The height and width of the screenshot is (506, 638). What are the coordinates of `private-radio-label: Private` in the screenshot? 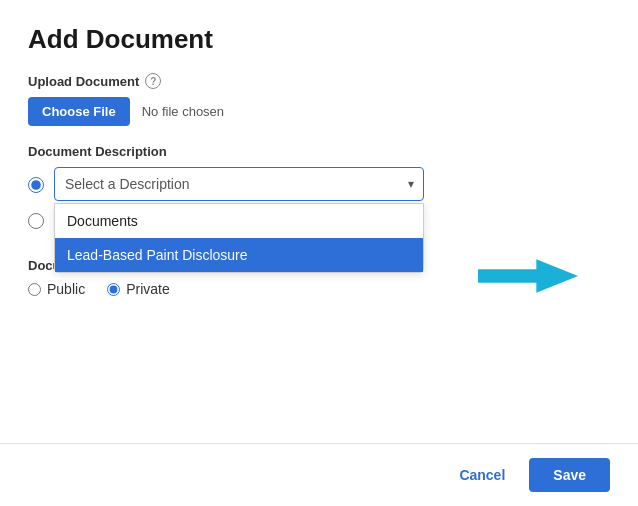 It's located at (138, 289).